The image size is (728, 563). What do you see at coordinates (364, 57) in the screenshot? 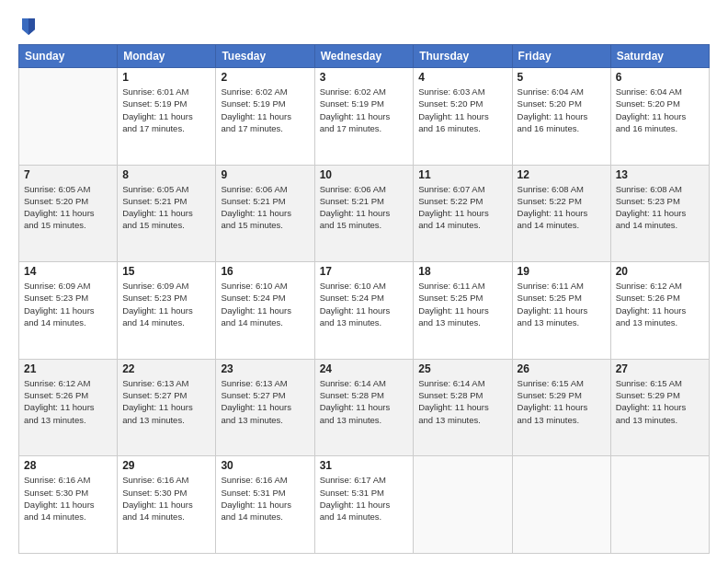
I see `weekday-header-wednesday: Wednesday` at bounding box center [364, 57].